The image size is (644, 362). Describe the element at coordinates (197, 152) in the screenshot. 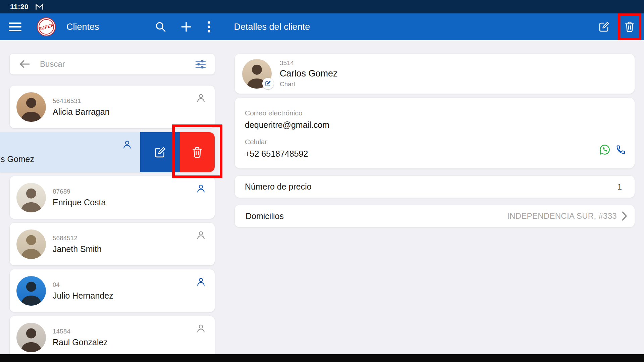

I see `swipe-delete-button` at that location.